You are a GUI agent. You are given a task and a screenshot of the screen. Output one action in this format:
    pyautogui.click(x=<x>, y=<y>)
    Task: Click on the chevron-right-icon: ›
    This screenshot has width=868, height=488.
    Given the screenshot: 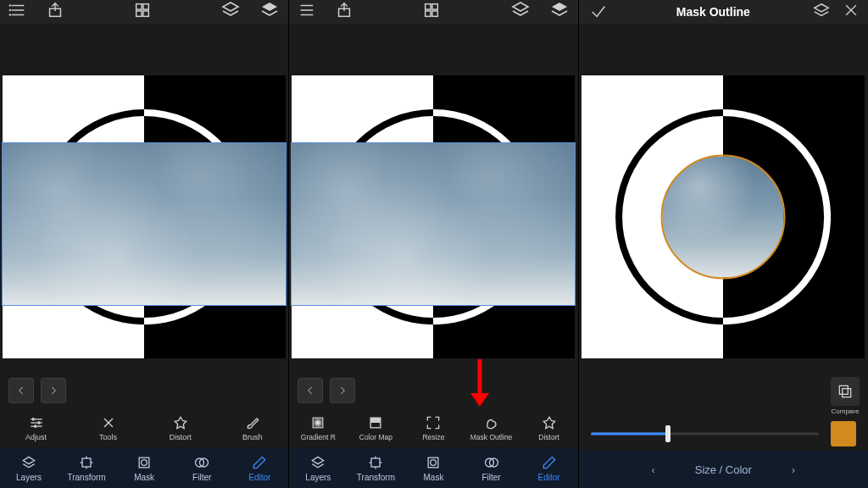 What is the action you would take?
    pyautogui.click(x=793, y=469)
    